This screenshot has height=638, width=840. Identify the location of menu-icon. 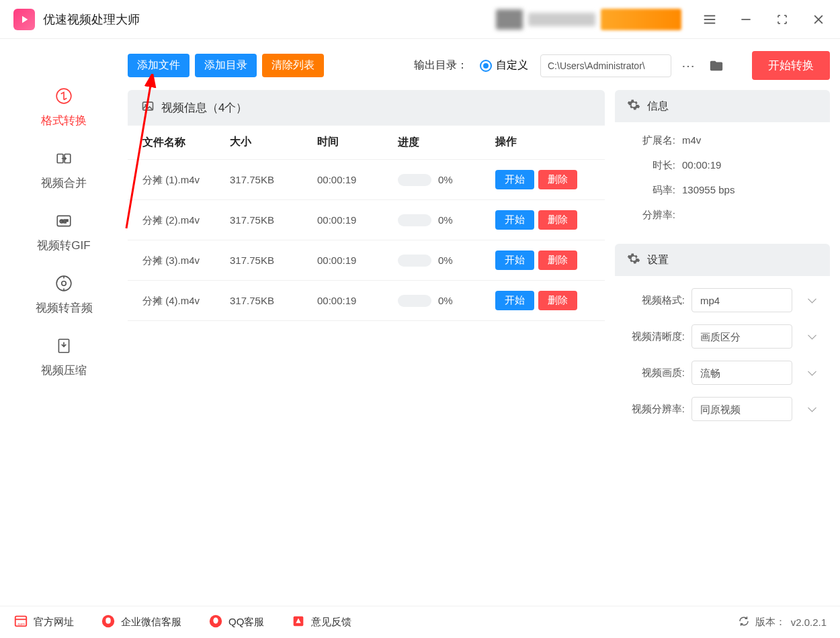
(710, 19).